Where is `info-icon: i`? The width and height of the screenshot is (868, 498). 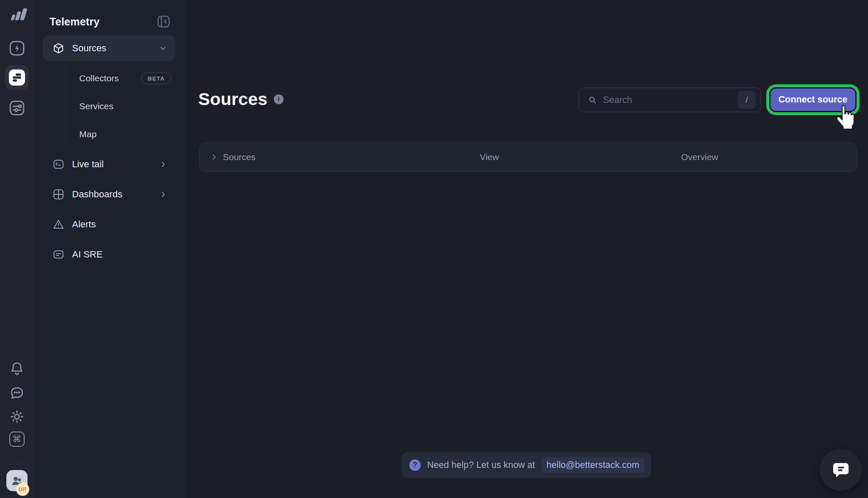 info-icon: i is located at coordinates (279, 99).